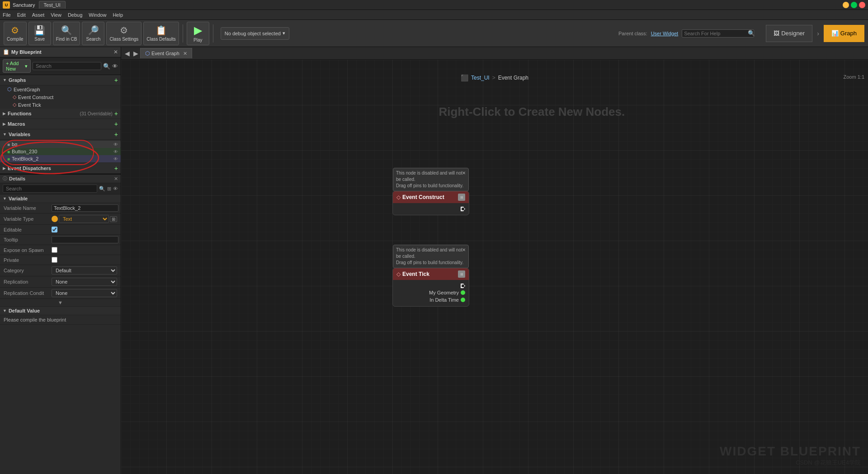 The height and width of the screenshot is (474, 868). I want to click on event-tick-body: My Geometry In Delta Time, so click(431, 293).